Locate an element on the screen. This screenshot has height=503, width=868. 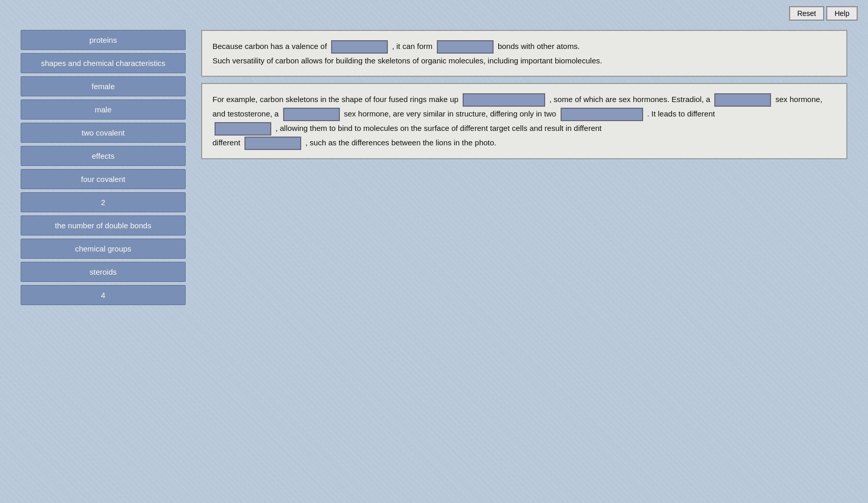
passage2-text2: , some of which are sex hormones. Estrad… is located at coordinates (630, 99).